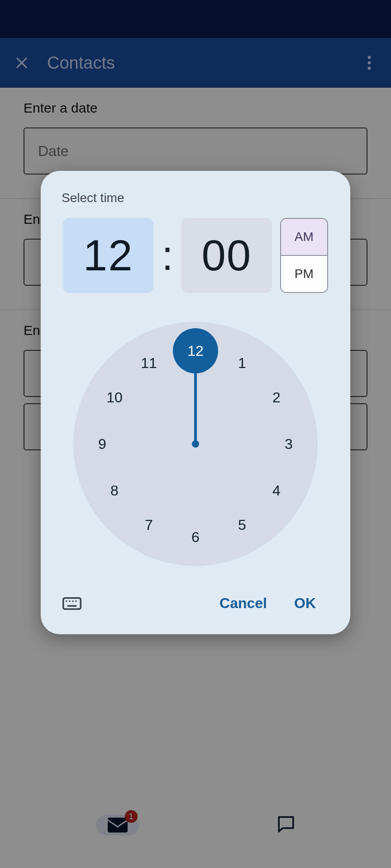 The image size is (391, 868). What do you see at coordinates (243, 603) in the screenshot?
I see `cancel-button: Cancel` at bounding box center [243, 603].